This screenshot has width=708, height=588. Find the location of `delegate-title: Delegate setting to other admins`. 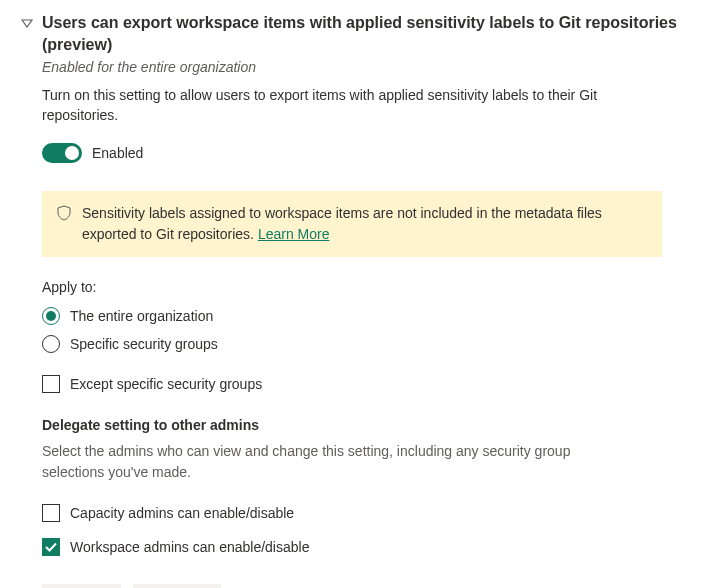

delegate-title: Delegate setting to other admins is located at coordinates (365, 425).